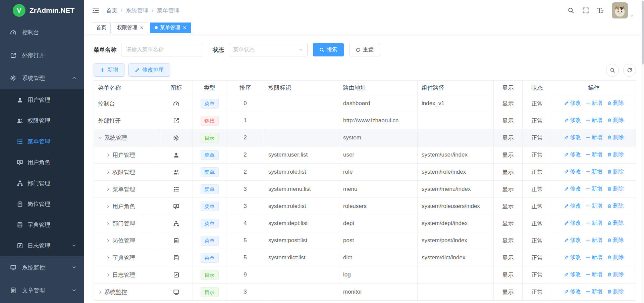 The height and width of the screenshot is (303, 644). I want to click on sidebar-item-user-role: 用户角色, so click(42, 162).